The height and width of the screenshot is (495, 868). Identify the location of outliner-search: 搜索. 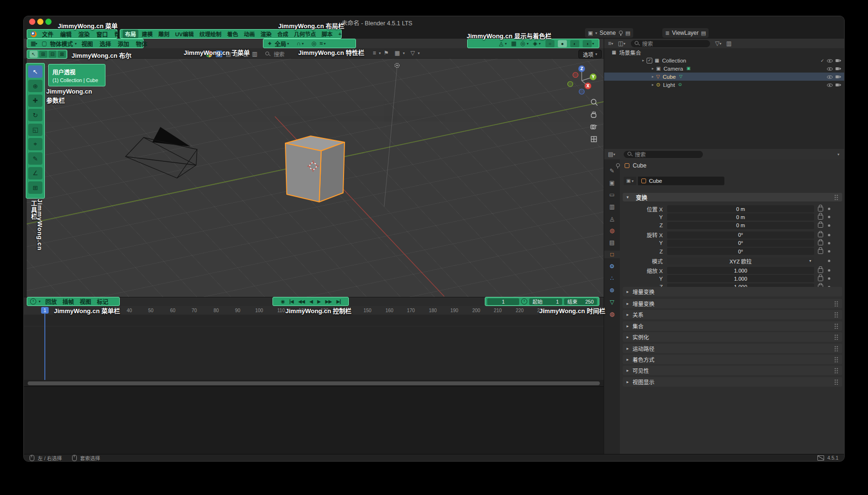
(670, 44).